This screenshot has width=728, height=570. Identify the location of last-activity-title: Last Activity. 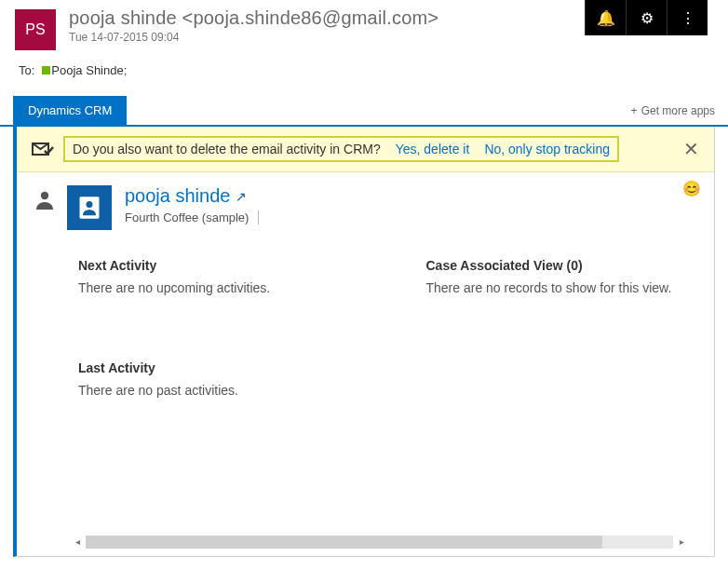
(389, 368).